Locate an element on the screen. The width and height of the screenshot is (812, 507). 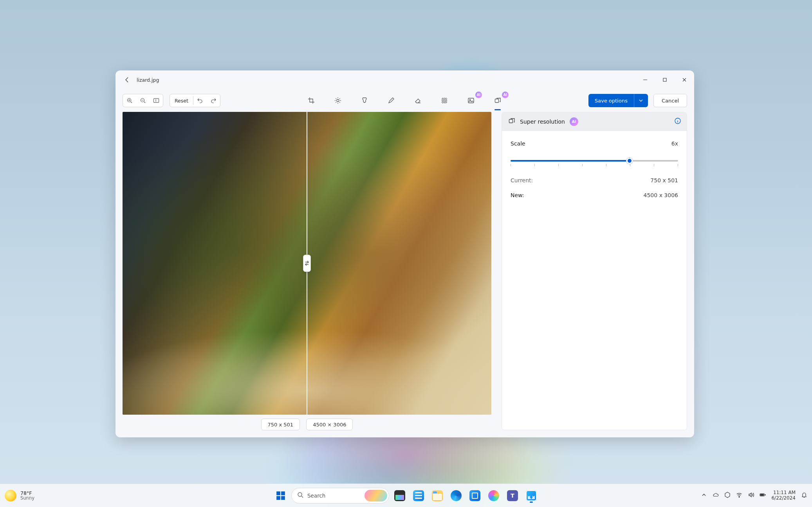
teams-button is located at coordinates (512, 496).